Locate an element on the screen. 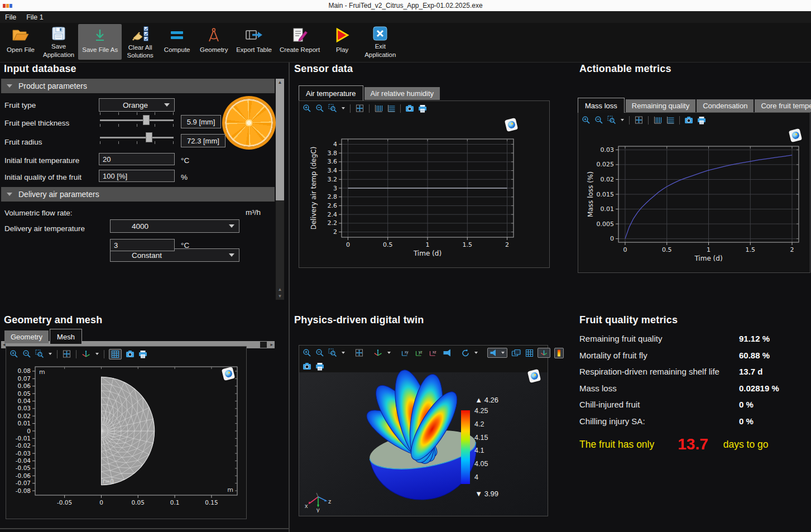 This screenshot has width=811, height=532. vertical-scrollbar: ▲ ▲ ▼ is located at coordinates (280, 189).